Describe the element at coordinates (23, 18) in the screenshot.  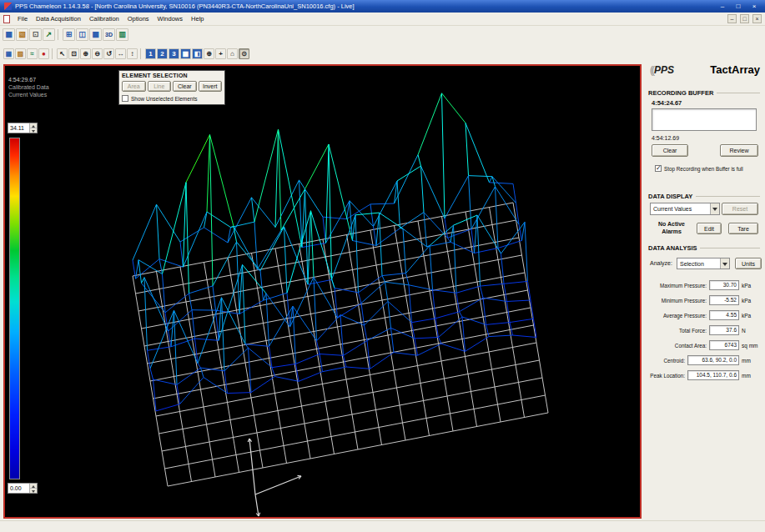
I see `menu-file: File` at that location.